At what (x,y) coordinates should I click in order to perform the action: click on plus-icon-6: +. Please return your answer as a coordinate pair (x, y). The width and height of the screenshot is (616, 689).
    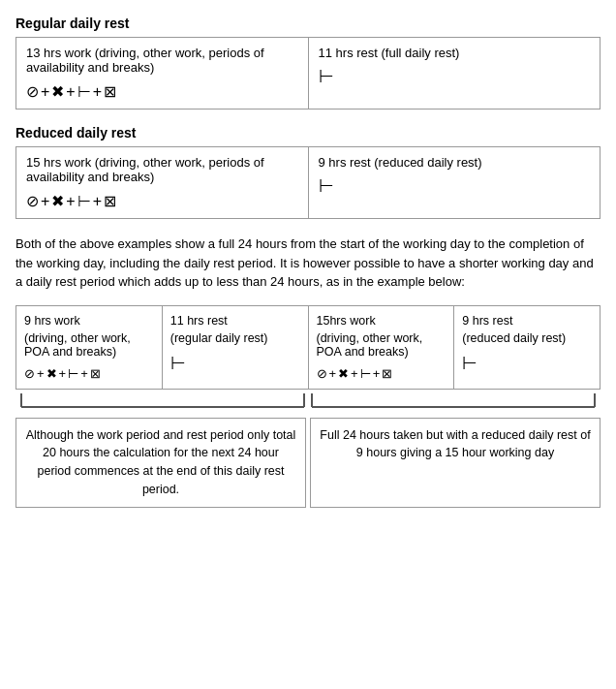
    Looking at the image, I should click on (97, 202).